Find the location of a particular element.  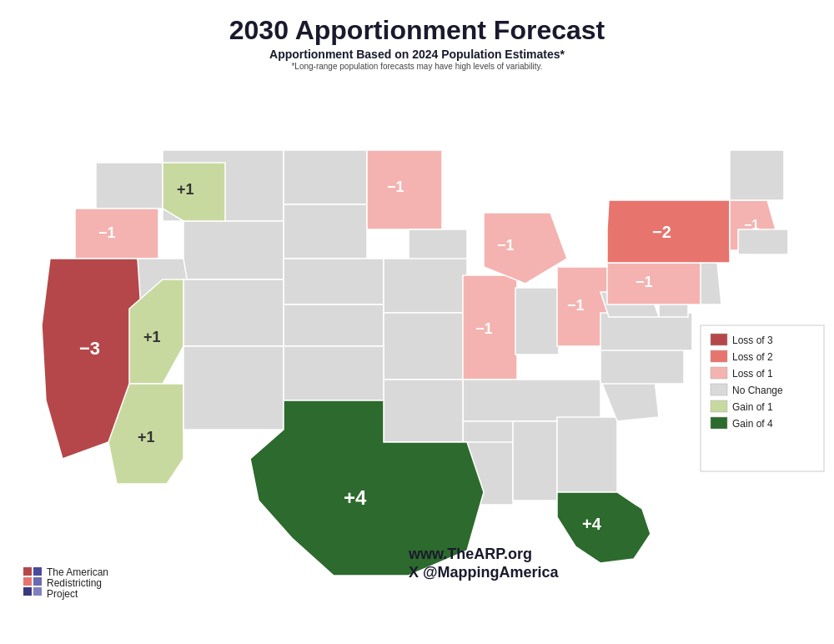

ohio-label: −1 is located at coordinates (575, 305).